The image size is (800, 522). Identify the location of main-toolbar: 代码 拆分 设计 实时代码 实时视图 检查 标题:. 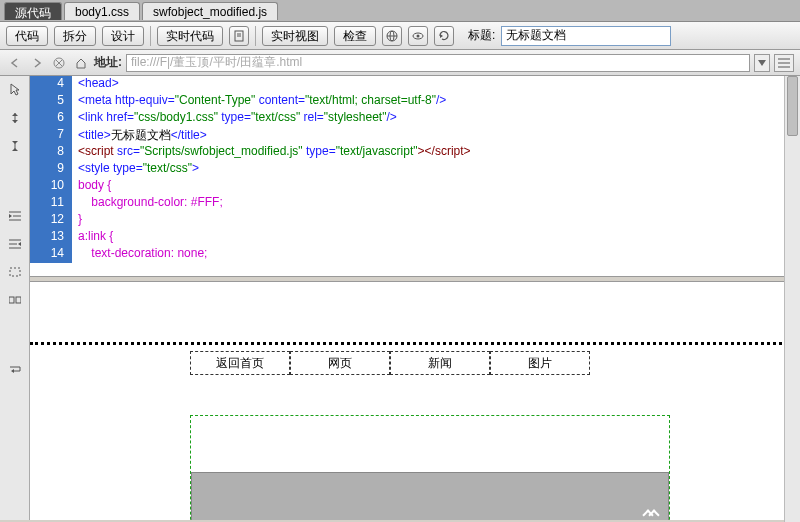
(400, 36).